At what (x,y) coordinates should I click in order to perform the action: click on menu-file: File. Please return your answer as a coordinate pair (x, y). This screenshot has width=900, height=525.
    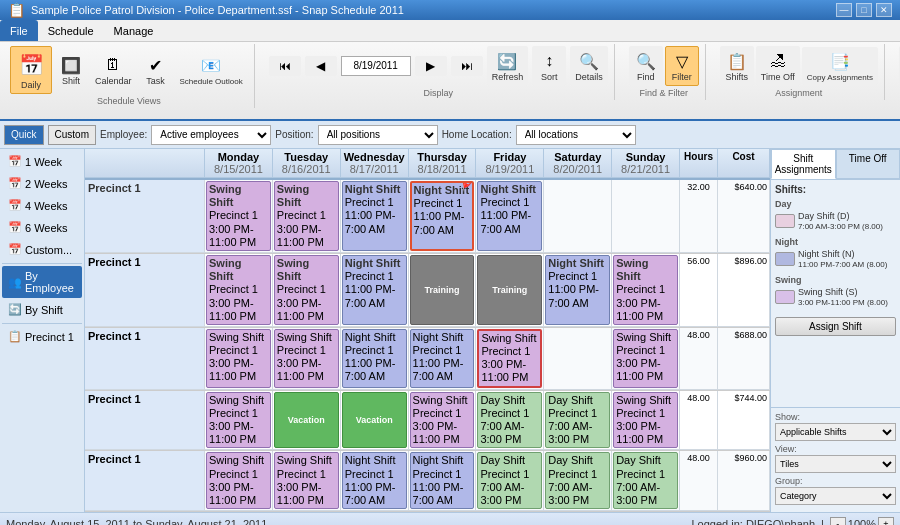
    Looking at the image, I should click on (19, 30).